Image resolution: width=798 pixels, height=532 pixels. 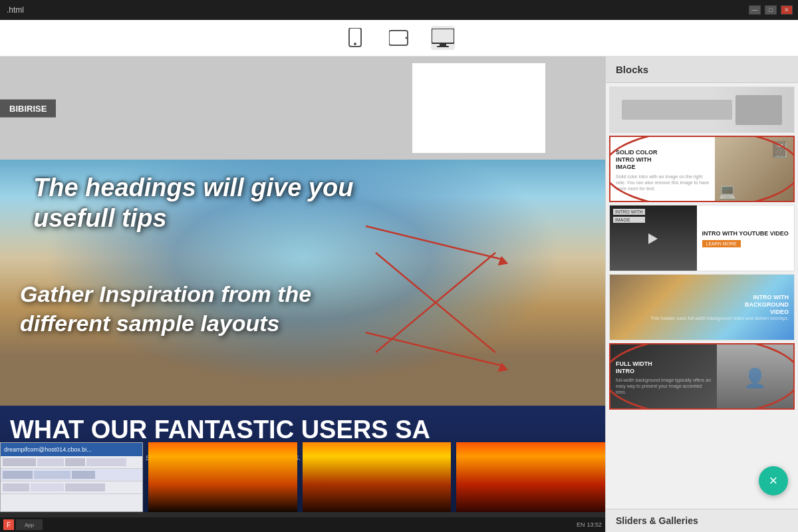 What do you see at coordinates (702, 169) in the screenshot?
I see `block-solid-color-intro: SOLID COLORINTRO WITHIMAGE Solid color i…` at bounding box center [702, 169].